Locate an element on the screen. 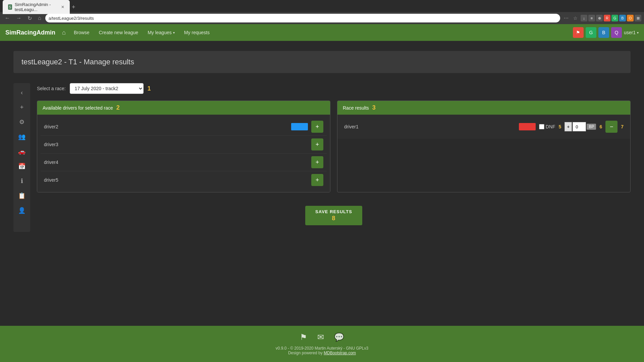  footer-icon-discord: 💬 is located at coordinates (339, 337).